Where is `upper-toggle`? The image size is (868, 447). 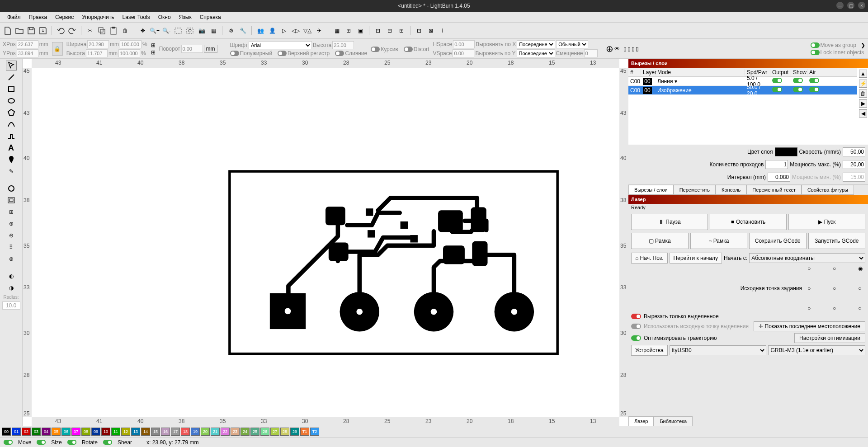
upper-toggle is located at coordinates (282, 53).